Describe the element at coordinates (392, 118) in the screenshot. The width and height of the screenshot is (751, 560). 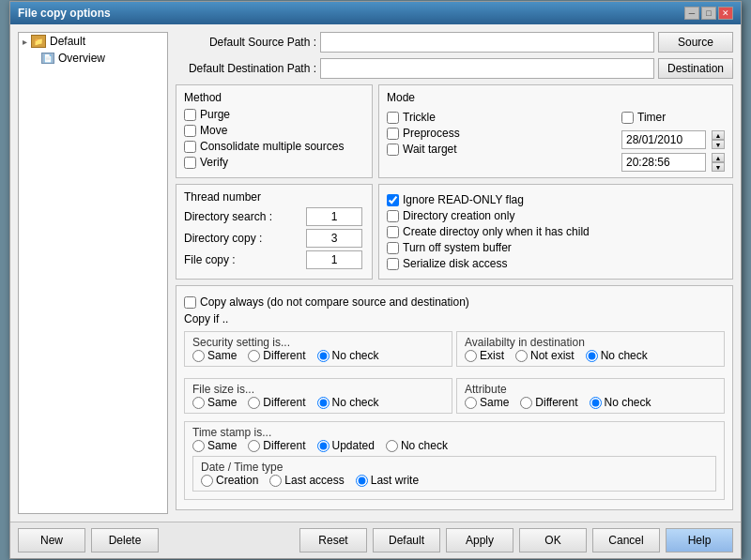
I see `trickle-checkbox` at that location.